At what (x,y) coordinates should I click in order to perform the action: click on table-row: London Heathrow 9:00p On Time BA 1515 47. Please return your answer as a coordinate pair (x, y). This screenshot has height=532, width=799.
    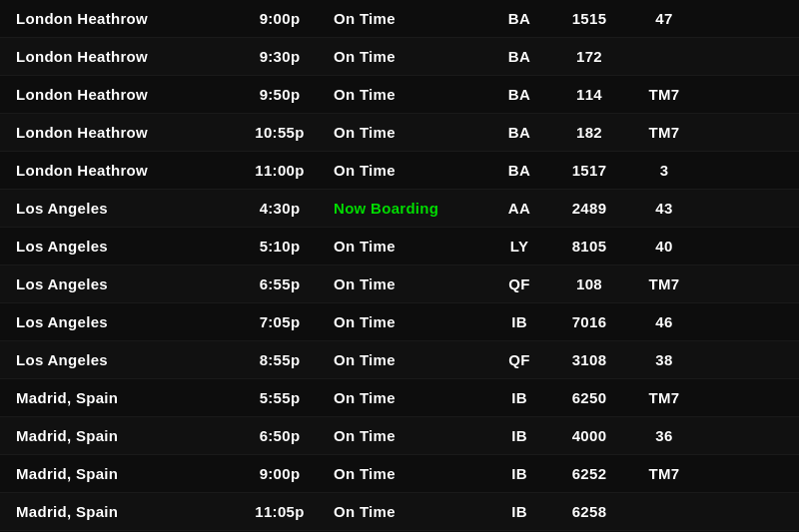
    Looking at the image, I should click on (400, 19).